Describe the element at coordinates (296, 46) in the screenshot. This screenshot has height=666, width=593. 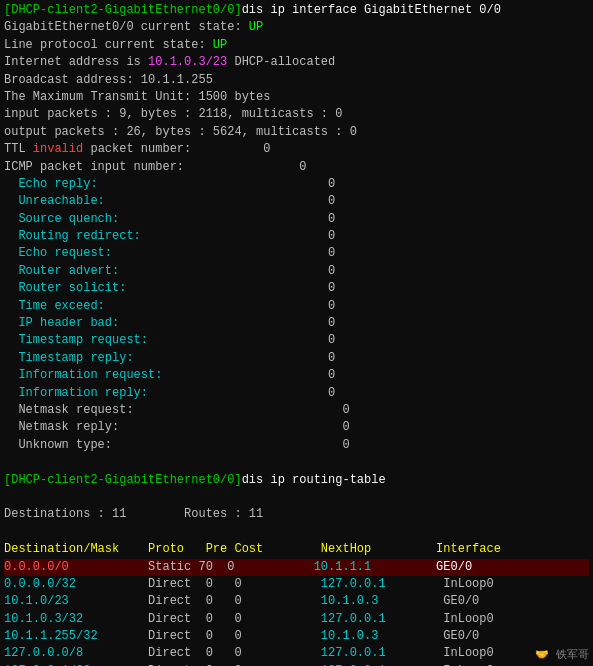
I see `line-3: Line protocol current state: UP` at that location.